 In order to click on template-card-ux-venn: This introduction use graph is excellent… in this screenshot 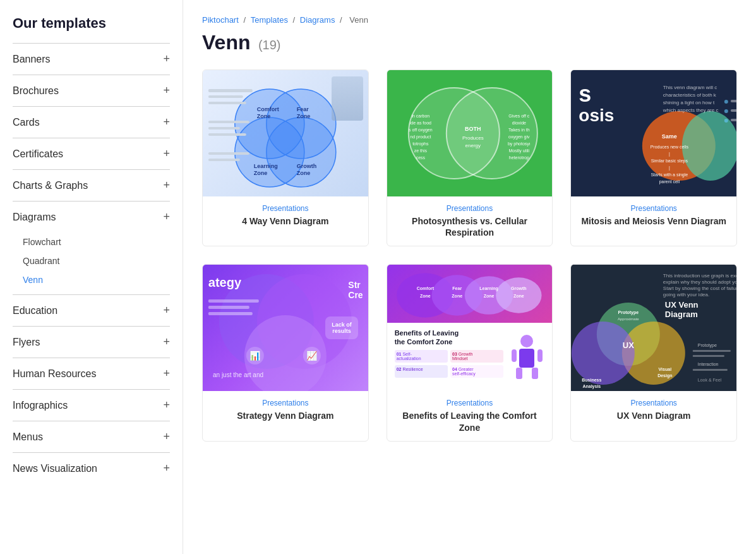, I will do `click(654, 352)`.